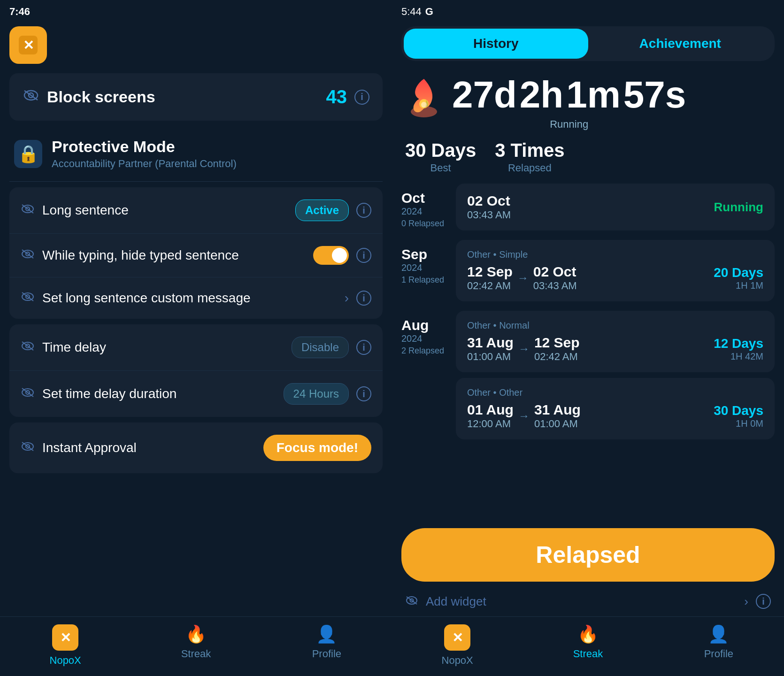 The image size is (784, 676). Describe the element at coordinates (530, 168) in the screenshot. I see `relapsed-count-label: Relapsed` at that location.